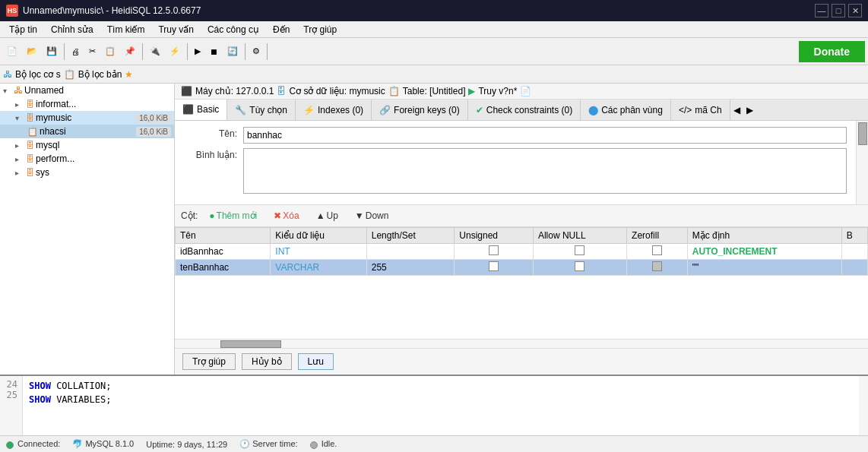  I want to click on col-default: "", so click(765, 267).